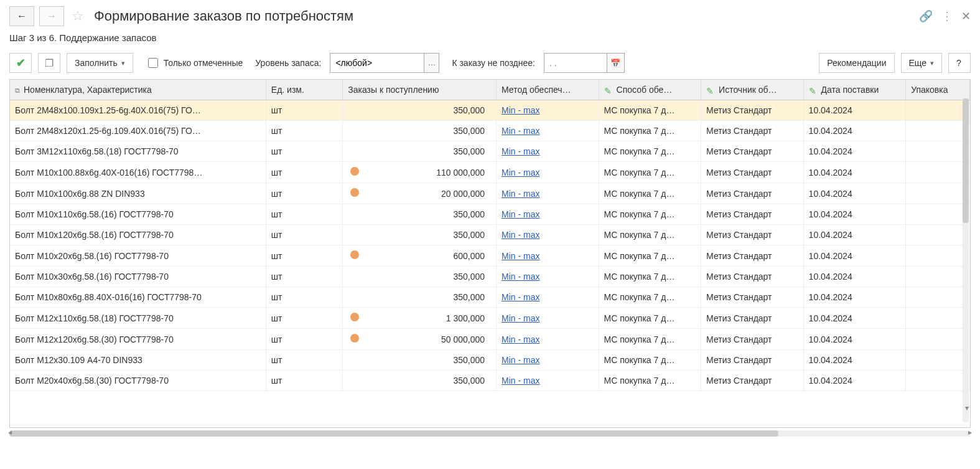 The width and height of the screenshot is (980, 469). What do you see at coordinates (970, 432) in the screenshot?
I see `scroll-right-arrow-icon: ▸` at bounding box center [970, 432].